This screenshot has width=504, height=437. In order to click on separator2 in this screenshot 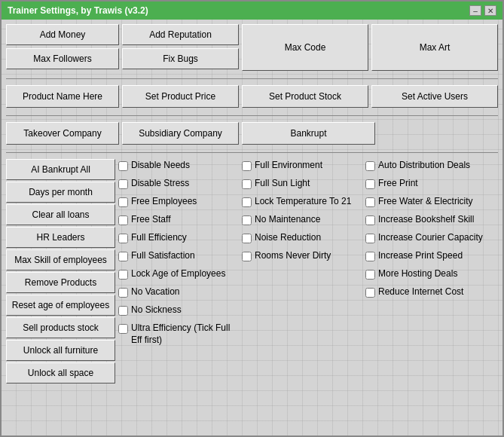, I will do `click(252, 116)`.